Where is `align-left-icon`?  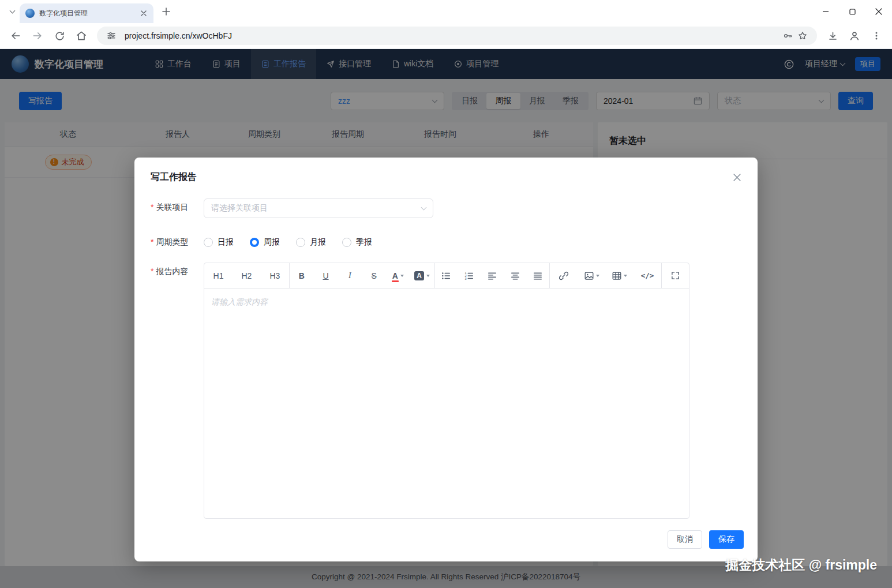
align-left-icon is located at coordinates (492, 276).